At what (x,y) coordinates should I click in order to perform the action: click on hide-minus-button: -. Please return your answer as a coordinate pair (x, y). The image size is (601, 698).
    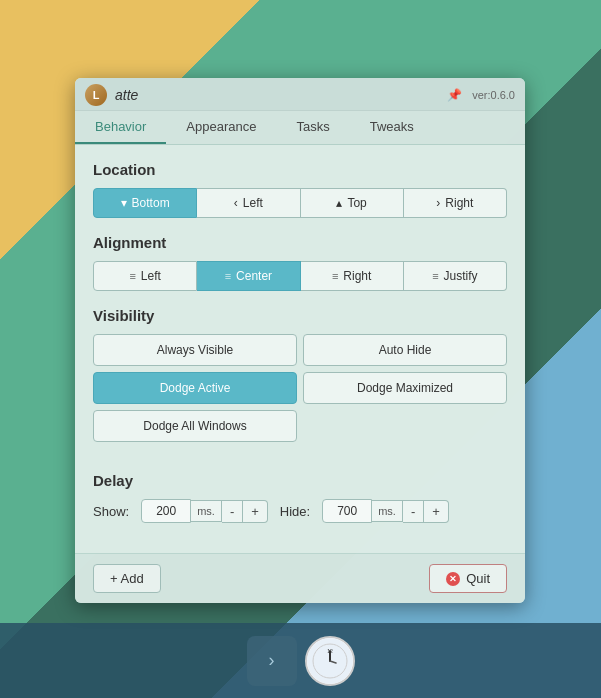
    Looking at the image, I should click on (414, 512).